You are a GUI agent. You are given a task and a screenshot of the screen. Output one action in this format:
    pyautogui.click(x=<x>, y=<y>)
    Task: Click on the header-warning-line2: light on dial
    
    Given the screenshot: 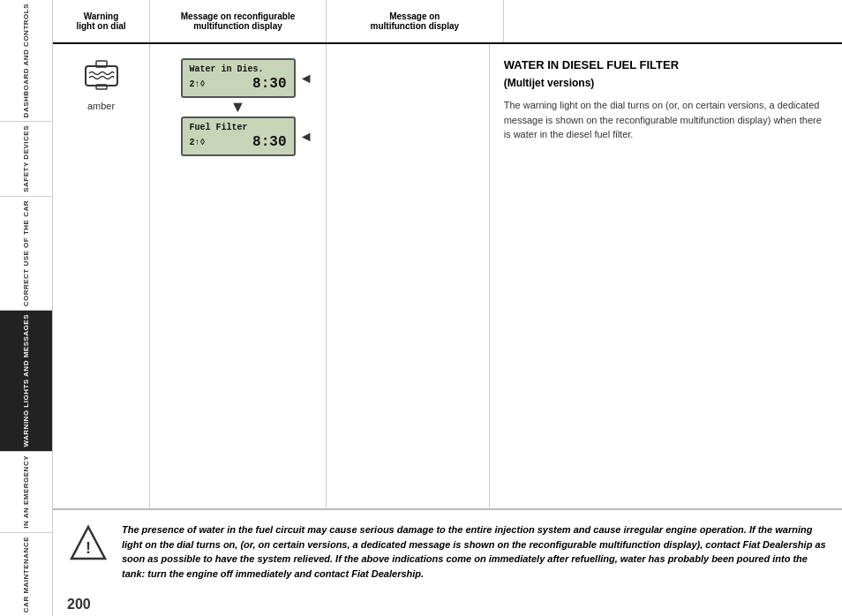 What is the action you would take?
    pyautogui.click(x=101, y=26)
    